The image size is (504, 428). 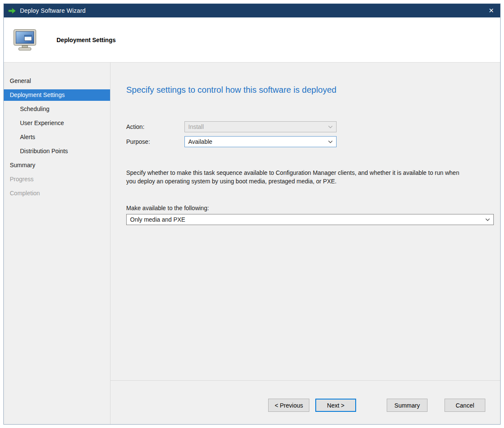 What do you see at coordinates (156, 127) in the screenshot?
I see `action-label: Action:` at bounding box center [156, 127].